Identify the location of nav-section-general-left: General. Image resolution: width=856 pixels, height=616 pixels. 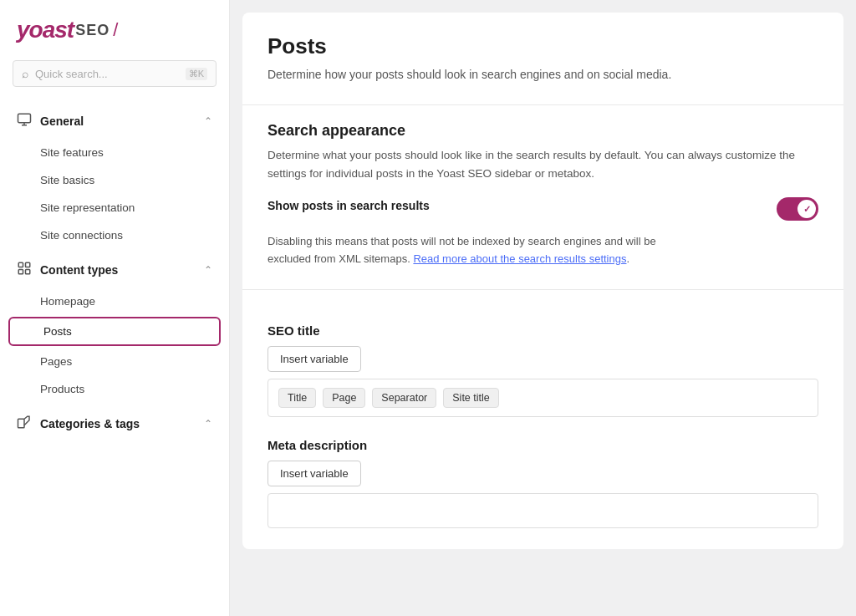
(50, 121).